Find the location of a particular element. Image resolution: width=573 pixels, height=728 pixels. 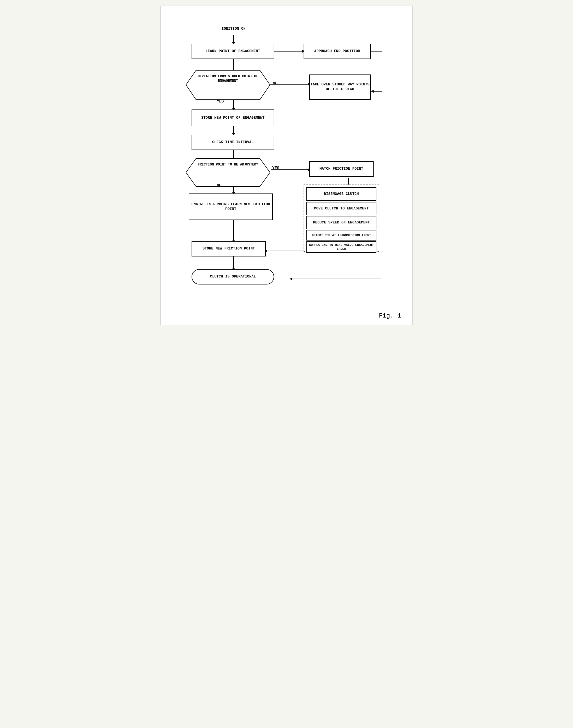

yes-label-2: YES is located at coordinates (276, 168).